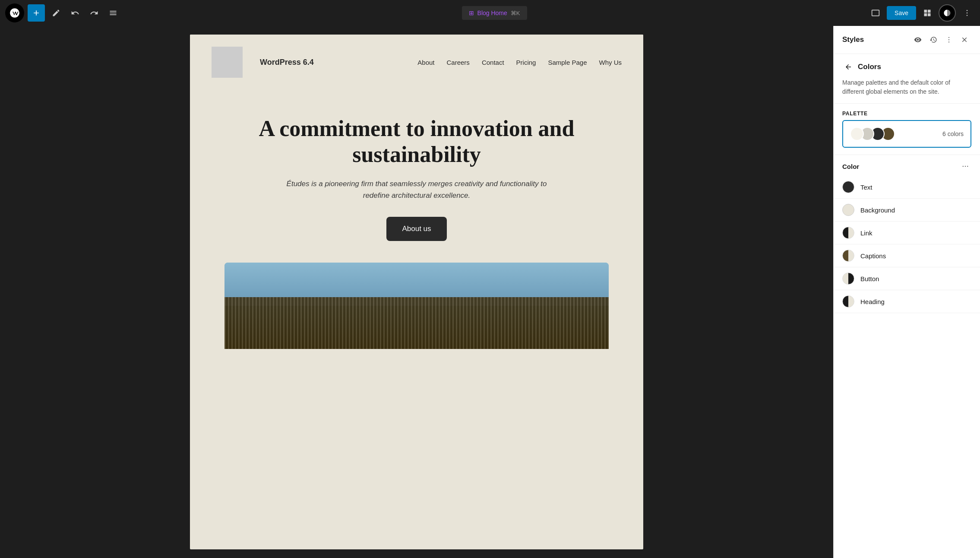 This screenshot has width=980, height=558. Describe the element at coordinates (869, 279) in the screenshot. I see `color-label-button: Button` at that location.